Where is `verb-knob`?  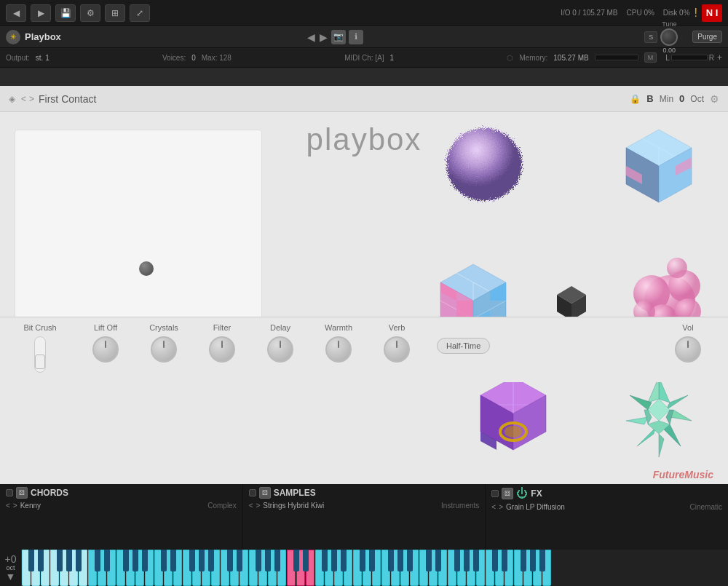
verb-knob is located at coordinates (397, 349).